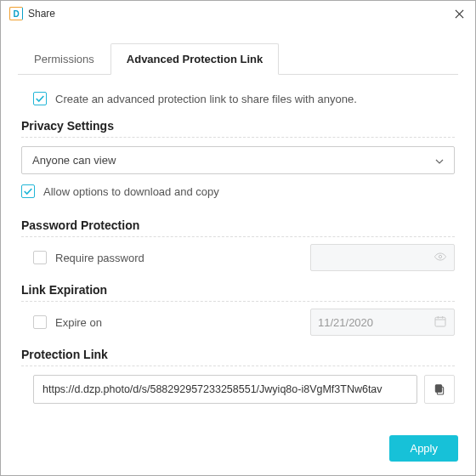 The width and height of the screenshot is (476, 476). What do you see at coordinates (459, 14) in the screenshot?
I see `close-icon` at bounding box center [459, 14].